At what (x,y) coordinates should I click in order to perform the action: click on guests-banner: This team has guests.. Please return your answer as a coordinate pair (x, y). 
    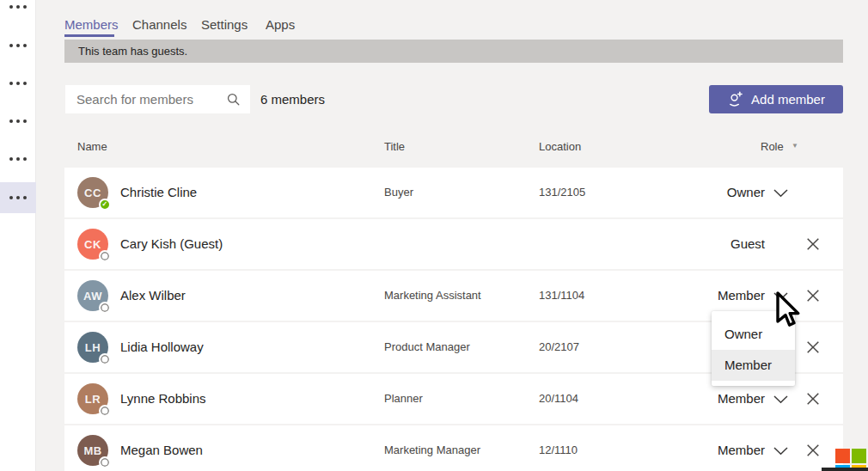
    Looking at the image, I should click on (454, 52).